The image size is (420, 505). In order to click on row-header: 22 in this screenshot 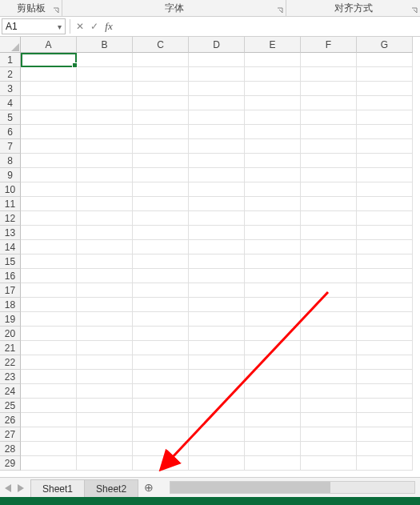, I will do `click(10, 363)`.